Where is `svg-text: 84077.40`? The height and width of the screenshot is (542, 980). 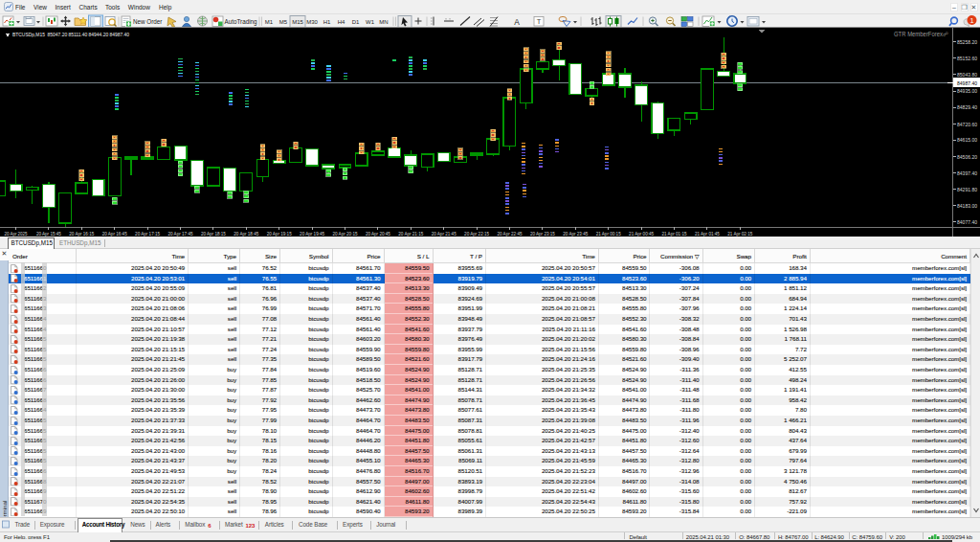
svg-text: 84077.40 is located at coordinates (968, 222).